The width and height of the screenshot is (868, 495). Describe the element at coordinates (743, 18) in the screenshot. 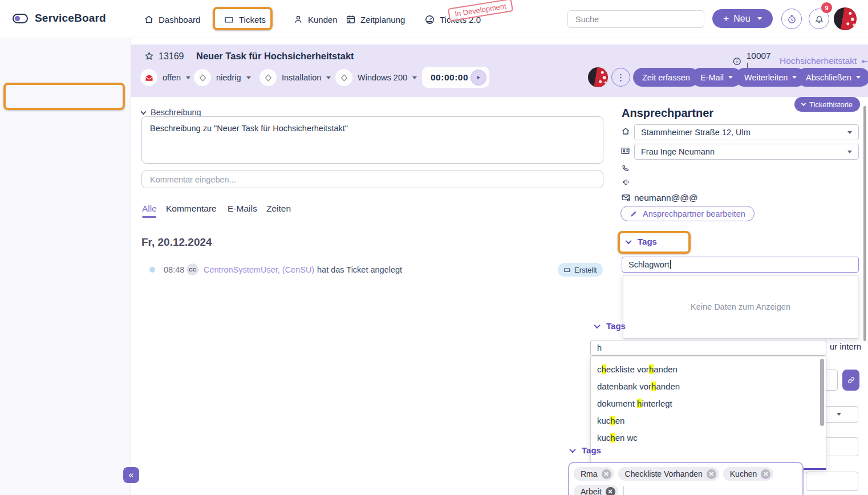

I see `new-button: + Neu` at that location.